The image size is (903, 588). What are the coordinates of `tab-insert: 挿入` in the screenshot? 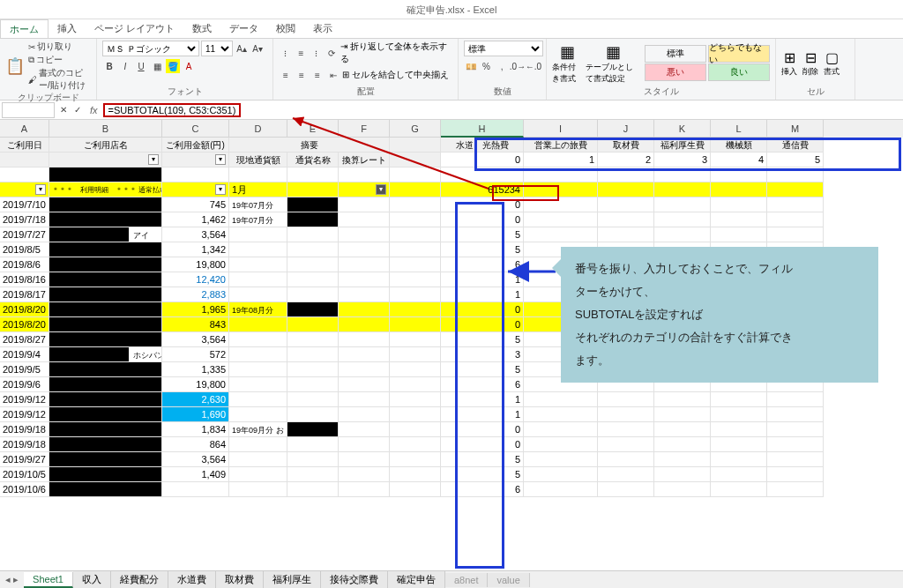 It's located at (67, 28).